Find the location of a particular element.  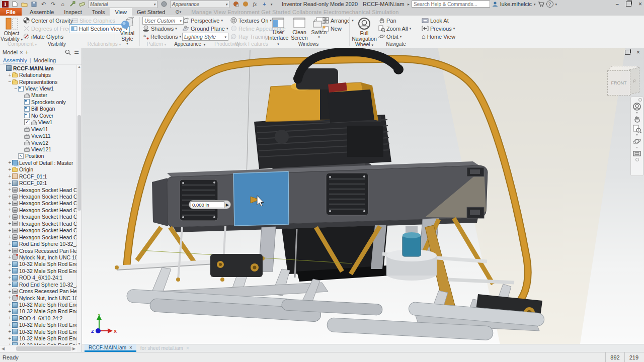

sketch-icon is located at coordinates (72, 4).